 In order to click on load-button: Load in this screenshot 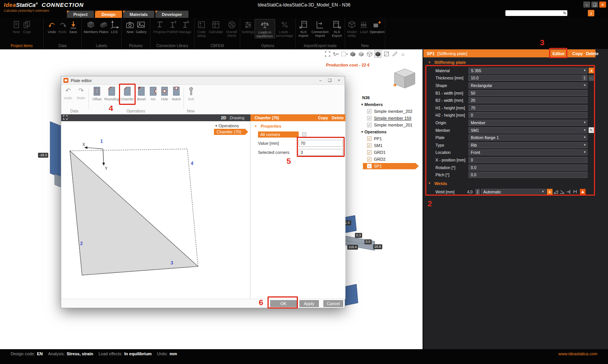, I will do `click(364, 27)`.